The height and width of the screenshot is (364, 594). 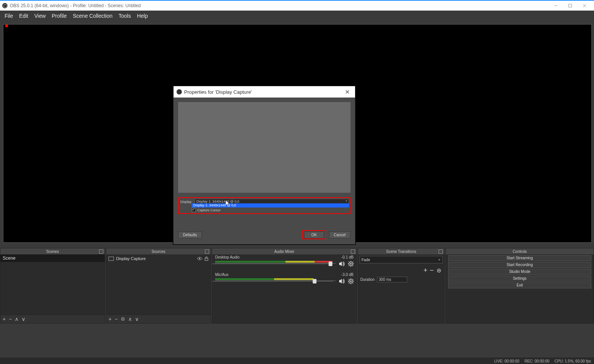 I want to click on display-option: Display 1: 3440x1440 @ 0,0, so click(x=270, y=206).